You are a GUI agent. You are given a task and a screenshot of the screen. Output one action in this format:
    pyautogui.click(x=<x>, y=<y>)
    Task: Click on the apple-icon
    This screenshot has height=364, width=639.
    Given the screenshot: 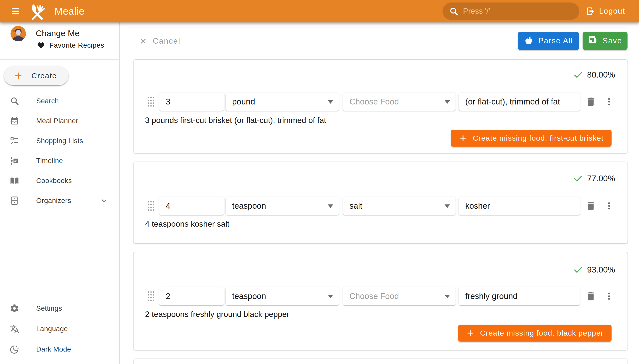 What is the action you would take?
    pyautogui.click(x=529, y=41)
    